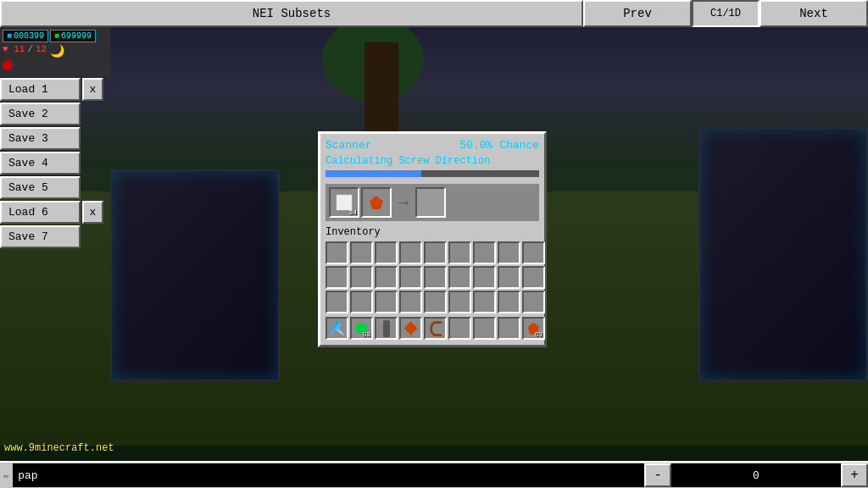  I want to click on sidebar-item-load6: Load 6 x, so click(55, 212).